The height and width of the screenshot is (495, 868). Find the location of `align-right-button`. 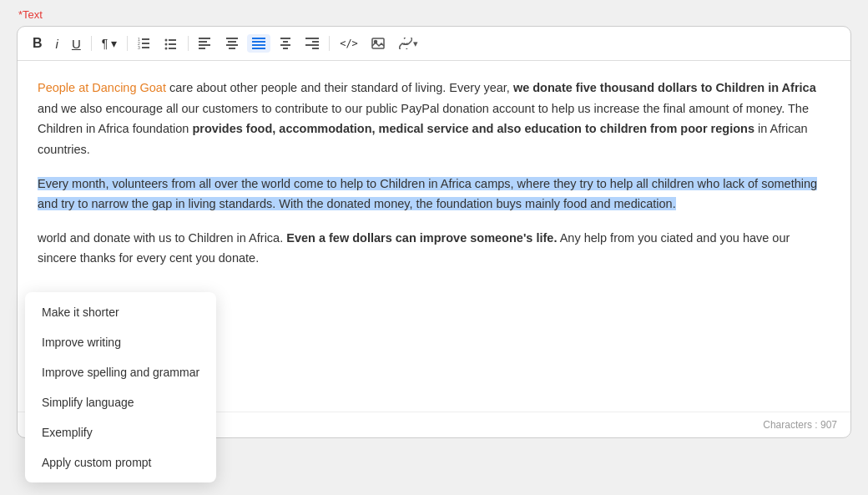

align-right-button is located at coordinates (312, 43).